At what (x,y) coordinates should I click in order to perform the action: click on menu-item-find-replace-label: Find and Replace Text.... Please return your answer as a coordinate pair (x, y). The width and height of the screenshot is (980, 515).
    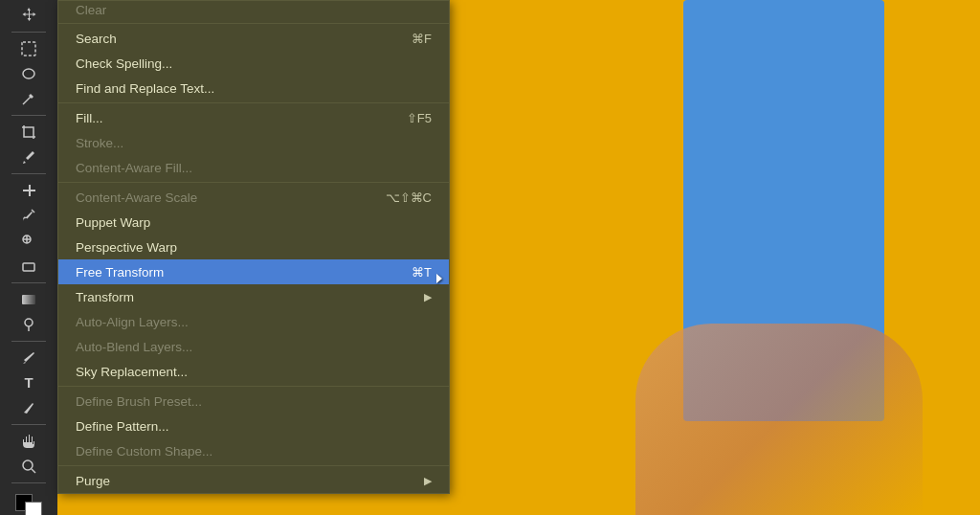
    Looking at the image, I should click on (254, 88).